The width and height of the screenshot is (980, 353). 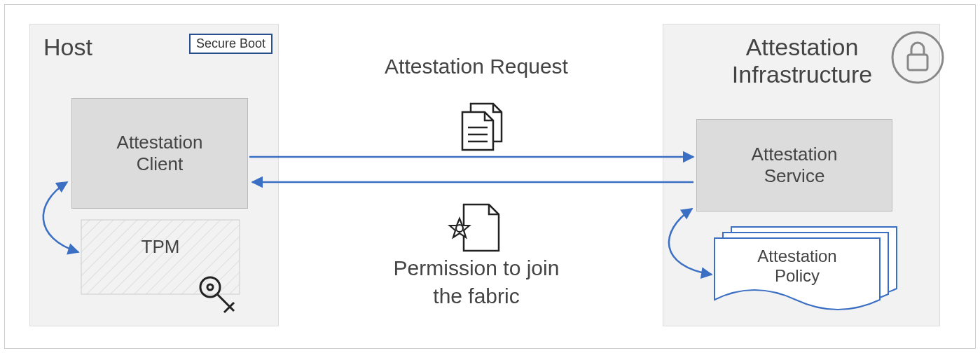 I want to click on attestation-policy-box: Attestation Policy, so click(x=797, y=266).